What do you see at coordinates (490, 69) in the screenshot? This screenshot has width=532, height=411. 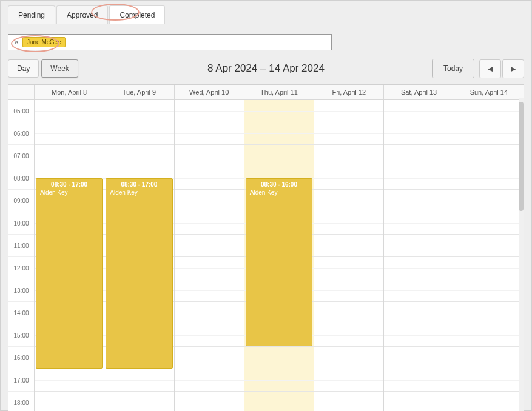 I see `prev-button: ◀` at bounding box center [490, 69].